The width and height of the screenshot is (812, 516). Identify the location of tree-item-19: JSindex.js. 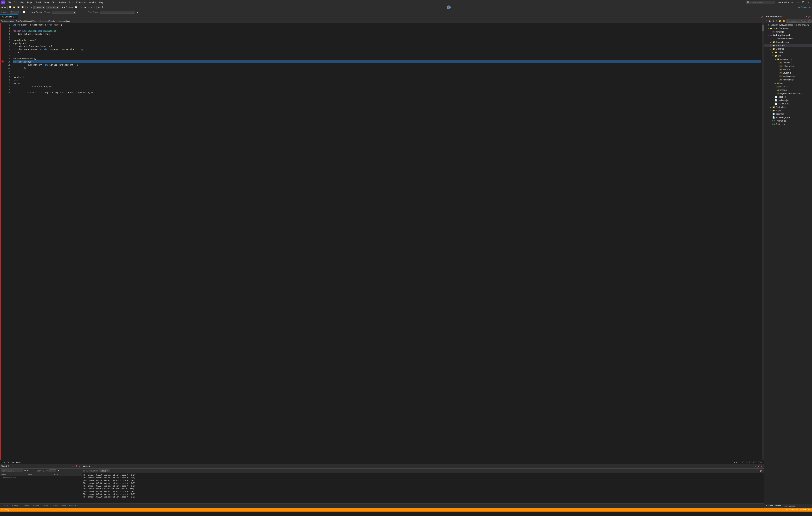
(788, 90).